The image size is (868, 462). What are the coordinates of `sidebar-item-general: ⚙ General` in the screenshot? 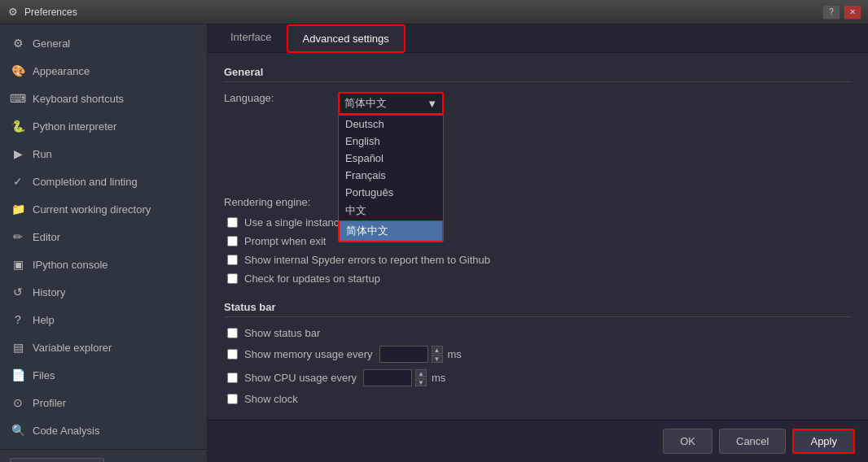 It's located at (103, 43).